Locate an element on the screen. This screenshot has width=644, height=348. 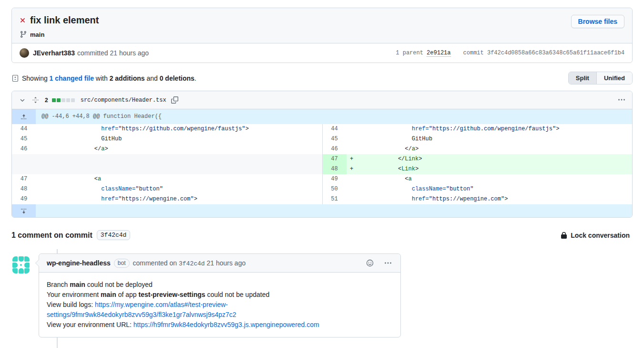
comment-author-link: wp-engine-headless is located at coordinates (79, 263).